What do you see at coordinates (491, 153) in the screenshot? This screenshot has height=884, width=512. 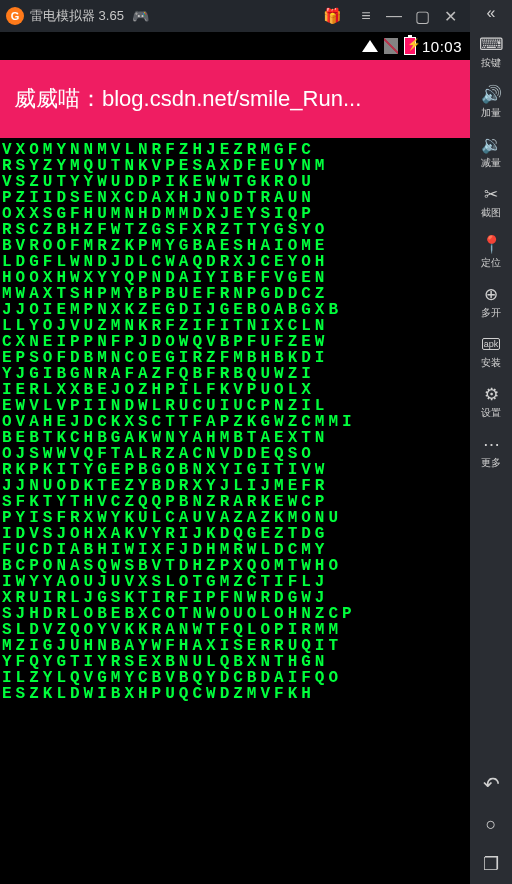 I see `sidebar-tool-vol-dn: 减量` at bounding box center [491, 153].